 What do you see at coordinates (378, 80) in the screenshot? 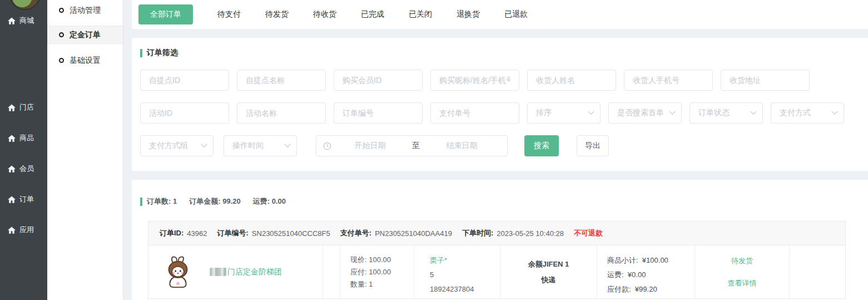
I see `buyer-member-id-input` at bounding box center [378, 80].